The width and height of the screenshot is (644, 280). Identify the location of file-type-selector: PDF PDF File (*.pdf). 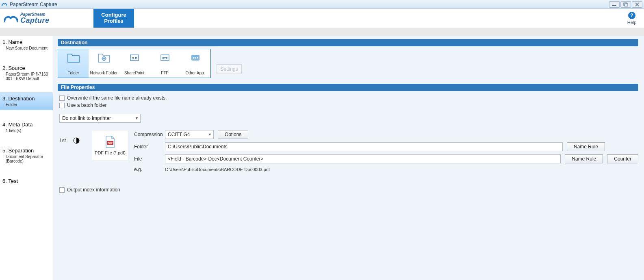
(110, 145).